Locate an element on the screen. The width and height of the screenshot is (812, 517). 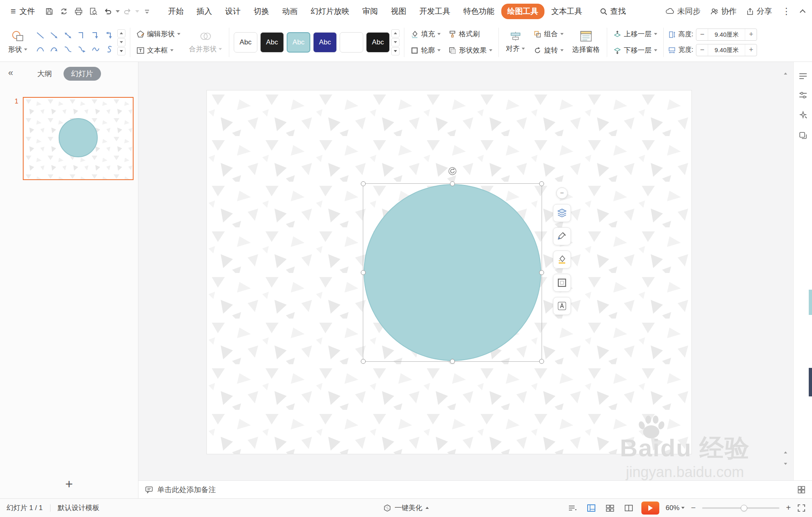
reading-view-button is located at coordinates (629, 508).